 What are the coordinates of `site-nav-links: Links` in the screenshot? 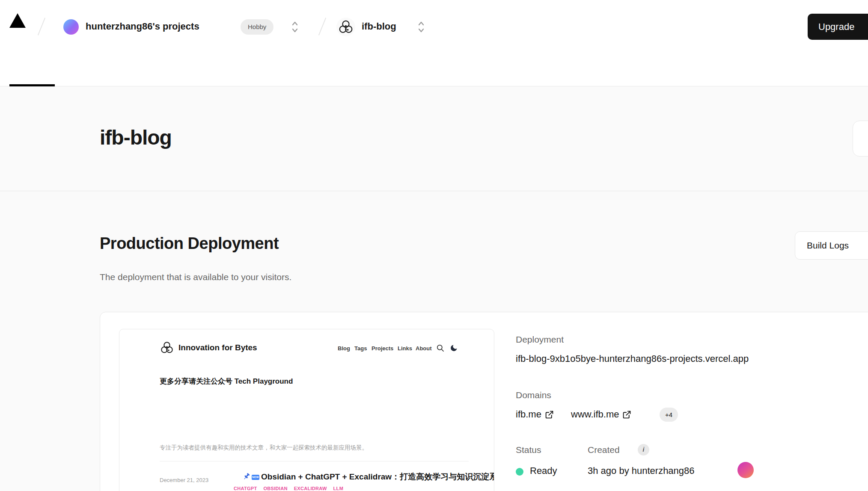 It's located at (405, 348).